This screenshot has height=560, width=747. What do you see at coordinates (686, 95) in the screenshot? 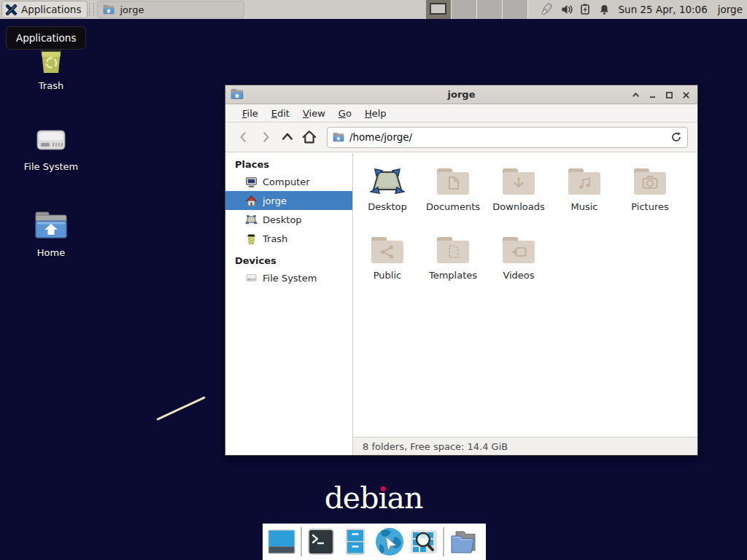
I see `close-icon` at bounding box center [686, 95].